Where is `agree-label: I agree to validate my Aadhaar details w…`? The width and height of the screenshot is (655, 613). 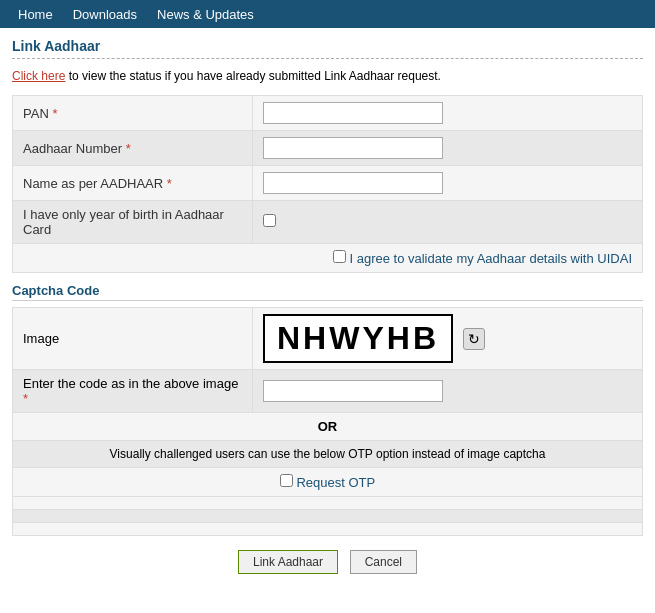
agree-label: I agree to validate my Aadhaar details w… is located at coordinates (490, 258).